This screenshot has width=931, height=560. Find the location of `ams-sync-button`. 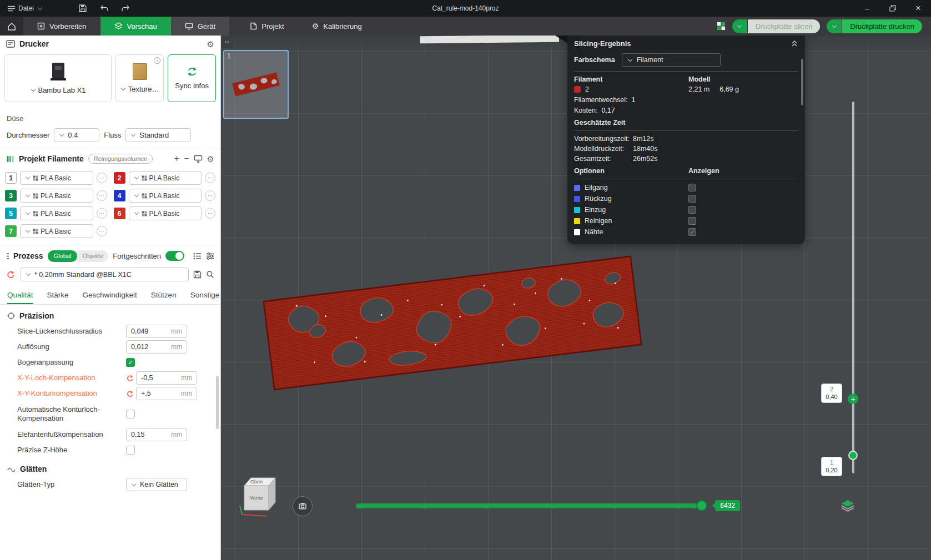

ams-sync-button is located at coordinates (198, 159).